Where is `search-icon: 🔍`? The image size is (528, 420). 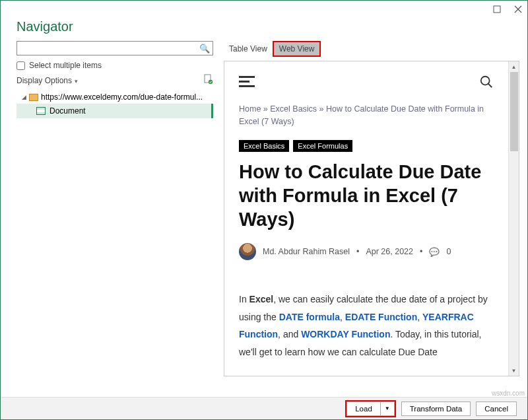 search-icon: 🔍 is located at coordinates (205, 49).